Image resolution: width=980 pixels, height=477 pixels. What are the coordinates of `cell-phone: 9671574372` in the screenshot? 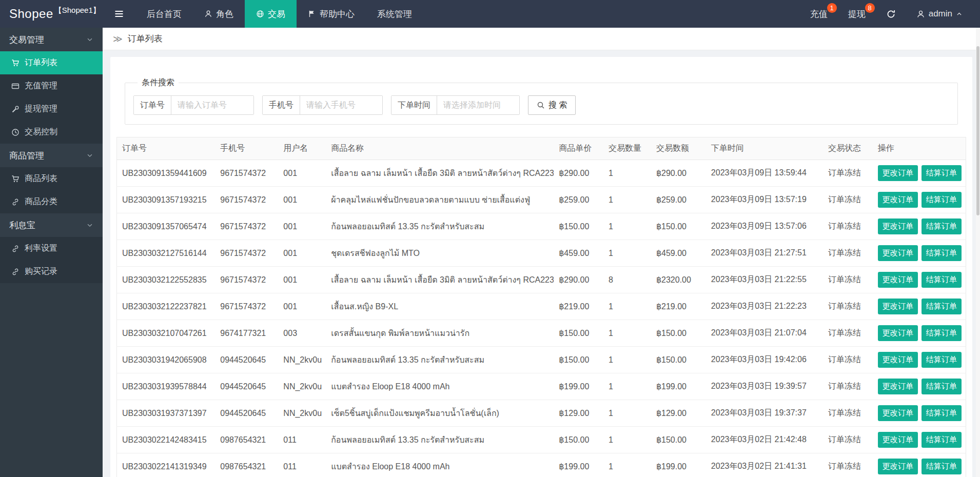 It's located at (246, 307).